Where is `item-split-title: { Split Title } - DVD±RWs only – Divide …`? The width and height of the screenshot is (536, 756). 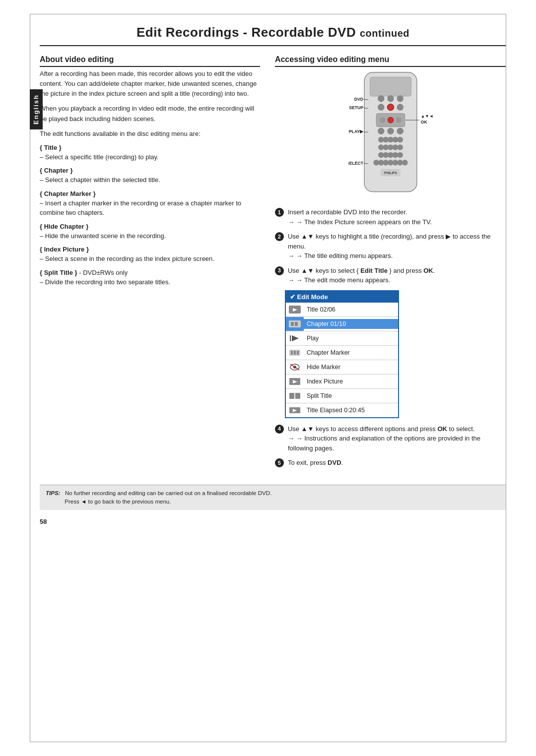 item-split-title: { Split Title } - DVD±RWs only – Divide … is located at coordinates (150, 278).